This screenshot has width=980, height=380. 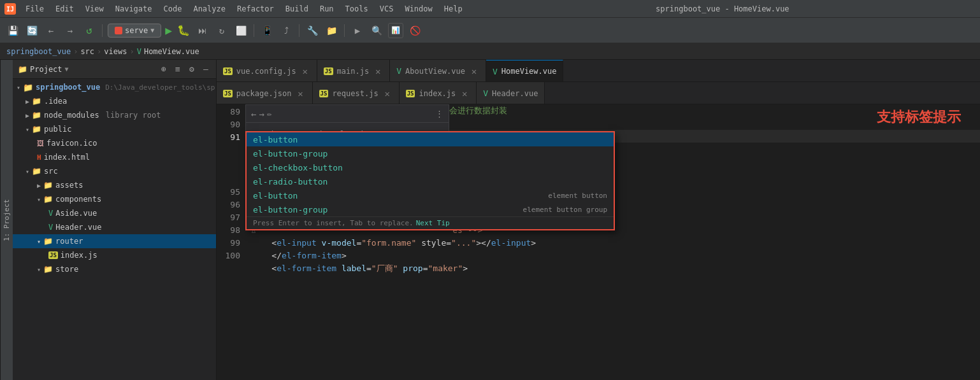 What do you see at coordinates (430, 140) in the screenshot?
I see `ac-name-elbutton: el-button` at bounding box center [430, 140].